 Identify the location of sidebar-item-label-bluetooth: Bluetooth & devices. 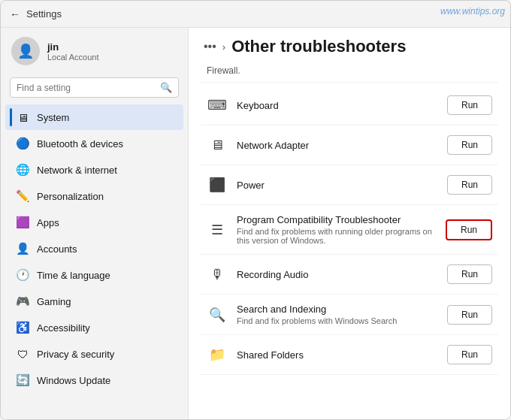
(80, 144).